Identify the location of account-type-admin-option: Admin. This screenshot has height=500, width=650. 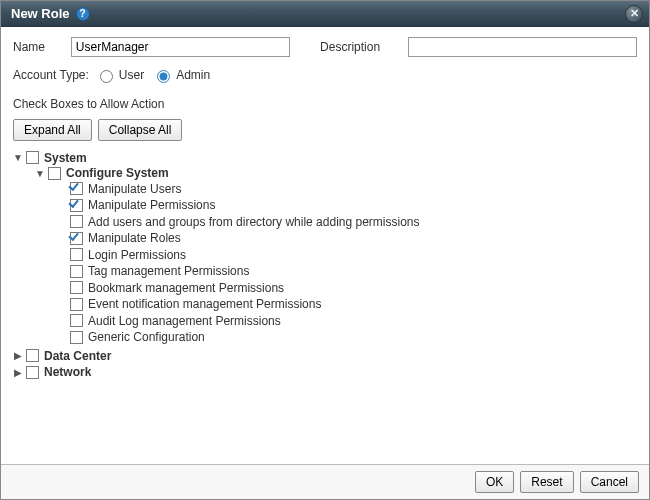
(181, 75).